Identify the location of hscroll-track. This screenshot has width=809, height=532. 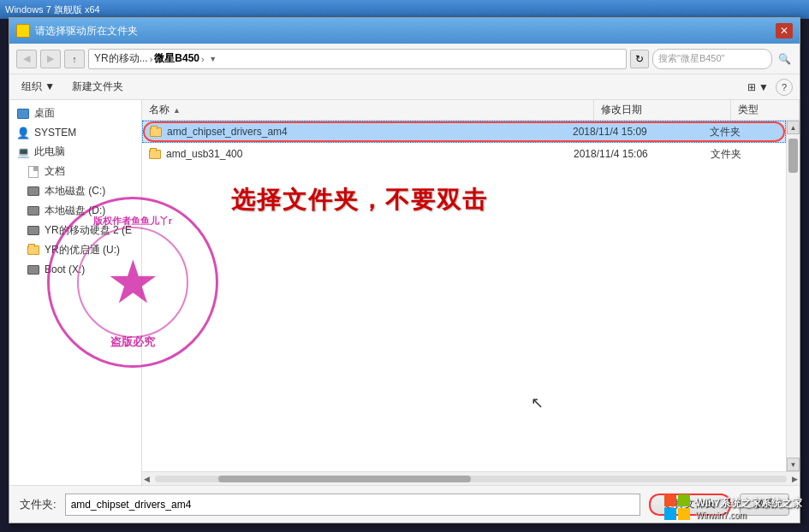
(471, 479).